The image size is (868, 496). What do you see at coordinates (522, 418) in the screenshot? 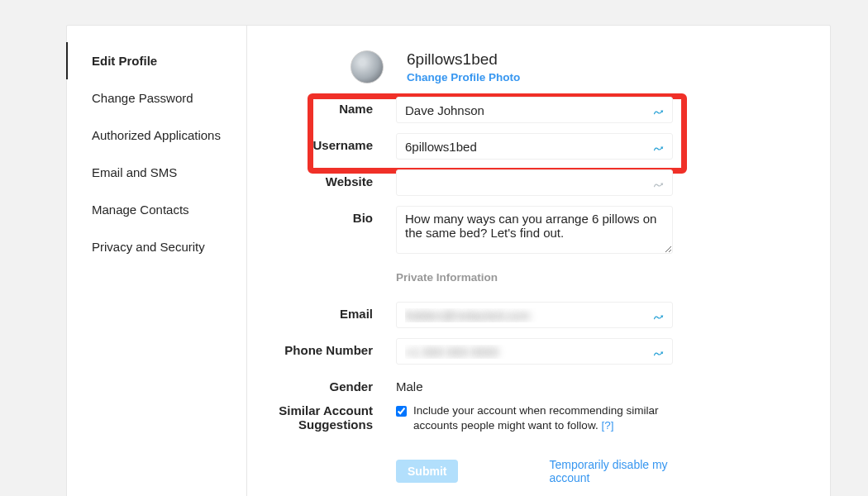
I see `row-suggestions: Similar Account Suggestions Include your…` at bounding box center [522, 418].